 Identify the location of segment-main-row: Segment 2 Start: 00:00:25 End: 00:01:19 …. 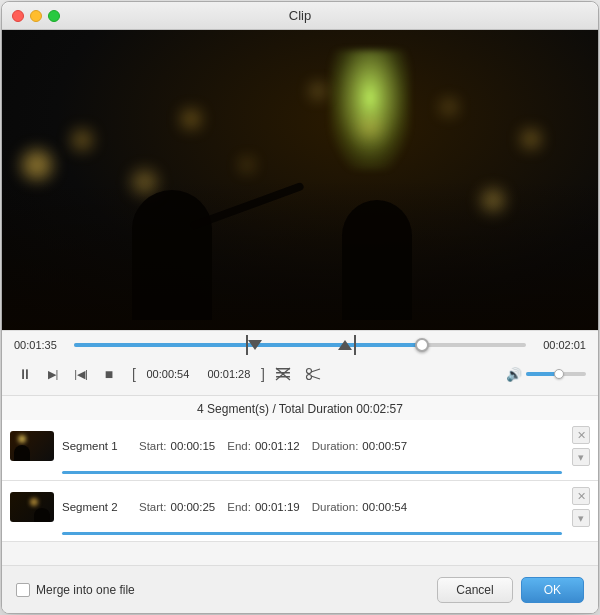
(300, 507).